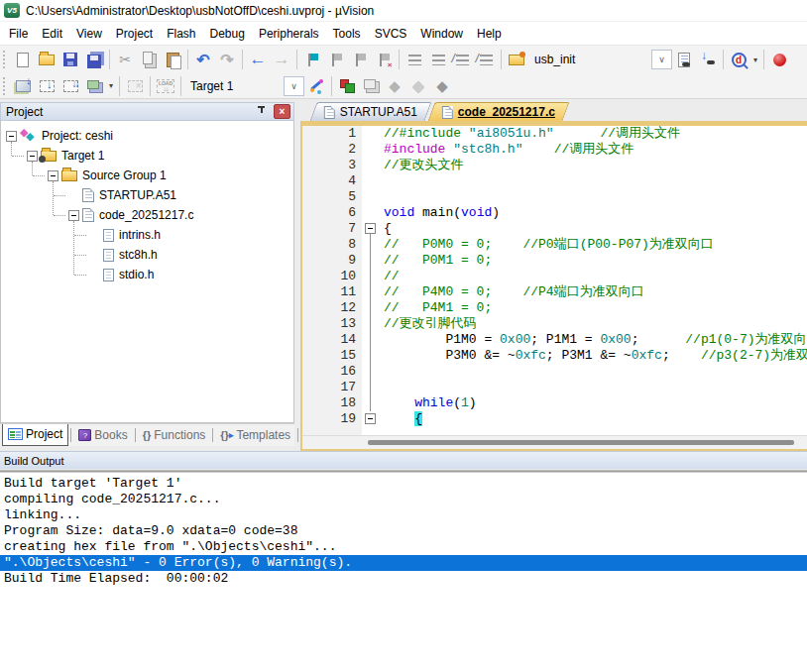  I want to click on translate-icon, so click(23, 86).